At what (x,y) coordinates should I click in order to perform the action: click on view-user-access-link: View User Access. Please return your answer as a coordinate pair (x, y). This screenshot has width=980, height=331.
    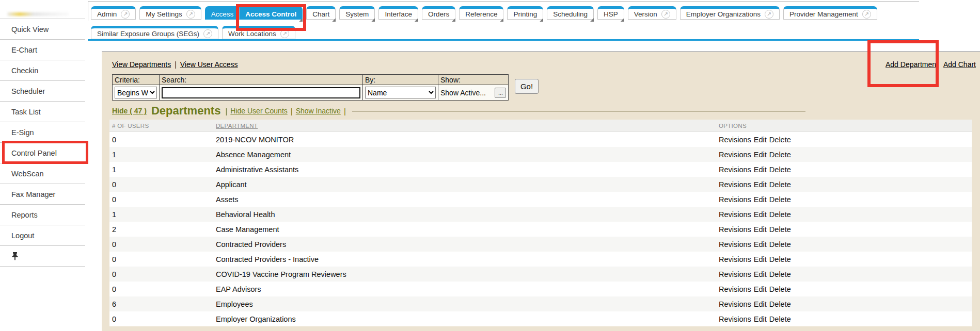
    Looking at the image, I should click on (209, 64).